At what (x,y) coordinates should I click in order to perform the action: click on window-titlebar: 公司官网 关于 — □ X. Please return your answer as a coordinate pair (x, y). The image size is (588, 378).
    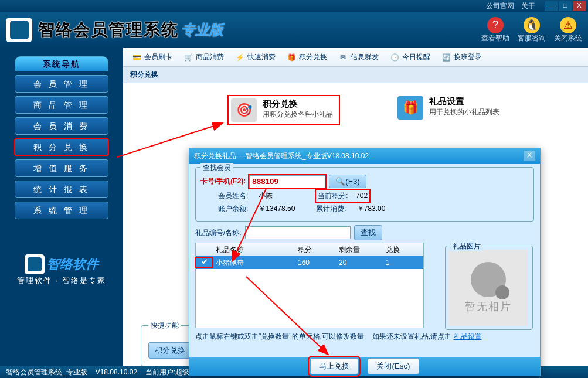
    Looking at the image, I should click on (294, 6).